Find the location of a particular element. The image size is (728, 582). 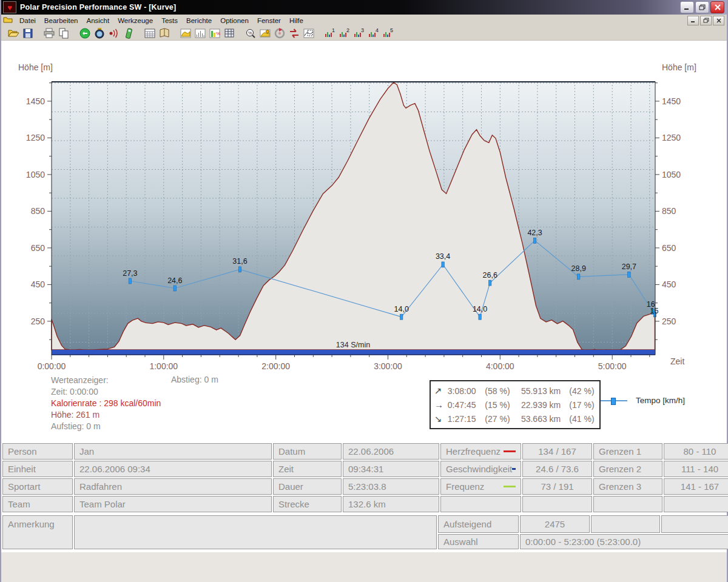

report-2-icon: 2 is located at coordinates (345, 33).